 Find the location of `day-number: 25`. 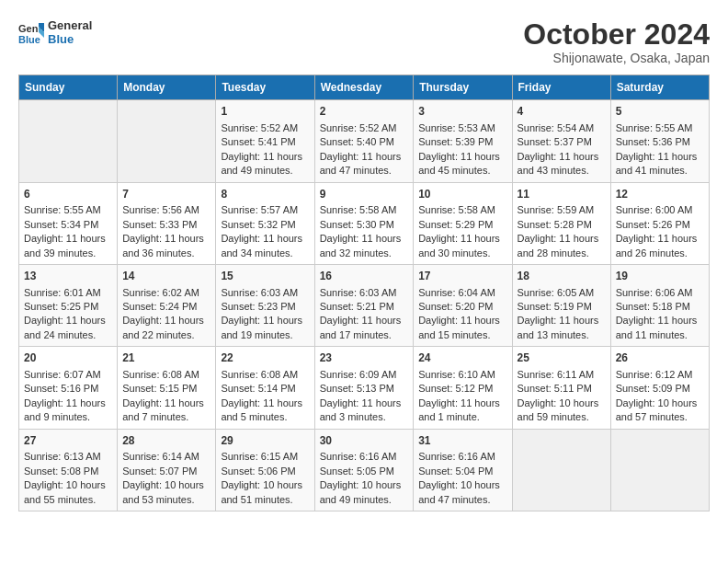

day-number: 25 is located at coordinates (562, 359).